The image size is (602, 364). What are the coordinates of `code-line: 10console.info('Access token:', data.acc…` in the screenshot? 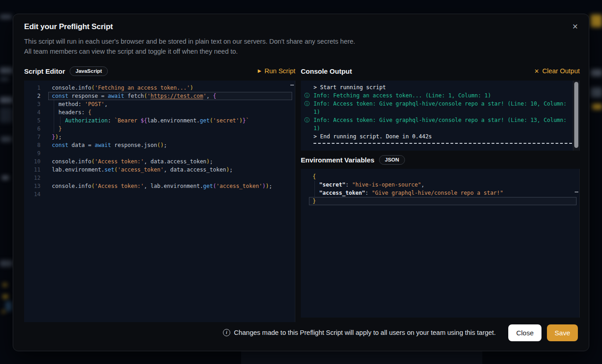 It's located at (159, 162).